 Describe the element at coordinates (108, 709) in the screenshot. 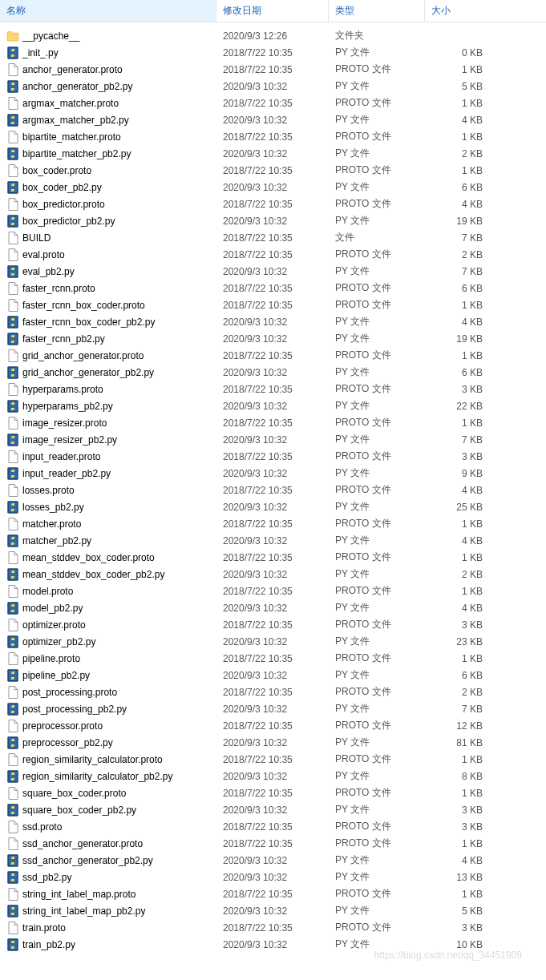

I see `file-name-cell: post_processing_pb2.py` at that location.